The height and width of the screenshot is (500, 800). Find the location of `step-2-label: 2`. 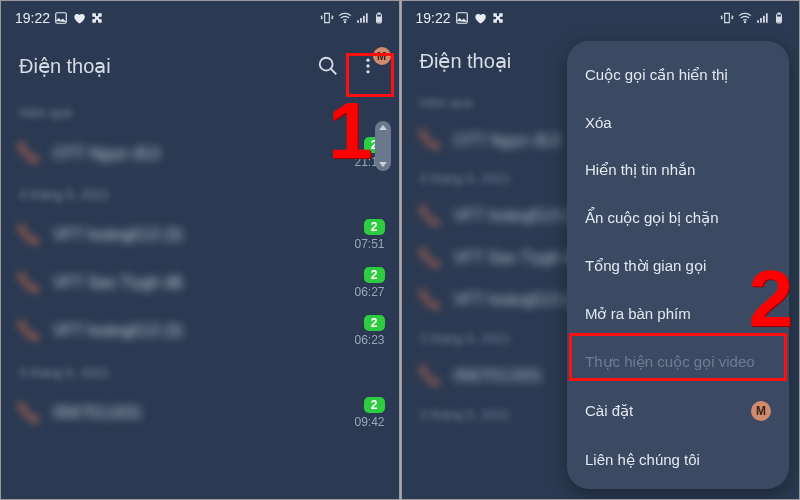

step-2-label: 2 is located at coordinates (772, 299).